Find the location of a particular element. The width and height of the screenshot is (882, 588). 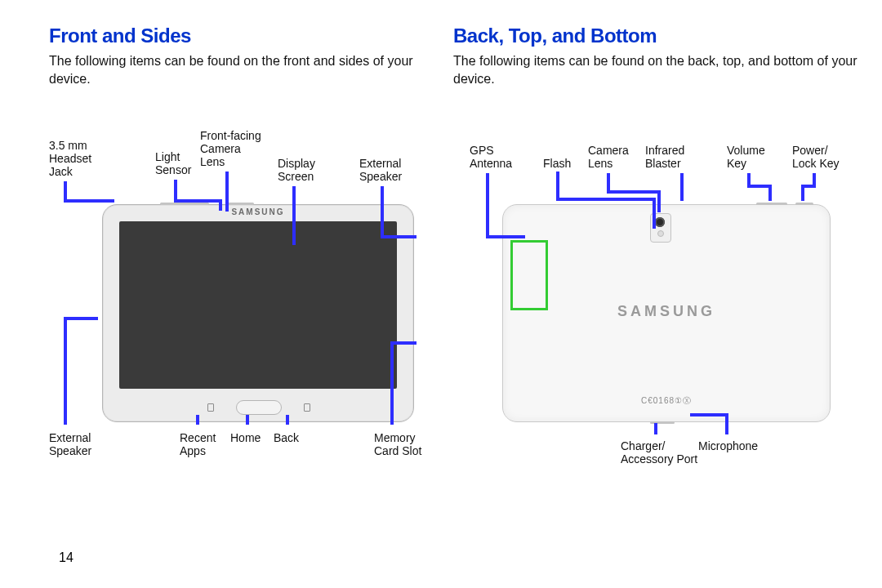

label-volume: Volume Key is located at coordinates (746, 157).